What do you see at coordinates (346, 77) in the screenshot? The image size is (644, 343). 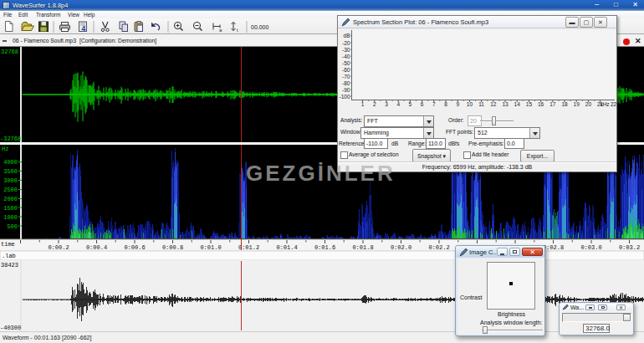 I see `svg-text: -70` at bounding box center [346, 77].